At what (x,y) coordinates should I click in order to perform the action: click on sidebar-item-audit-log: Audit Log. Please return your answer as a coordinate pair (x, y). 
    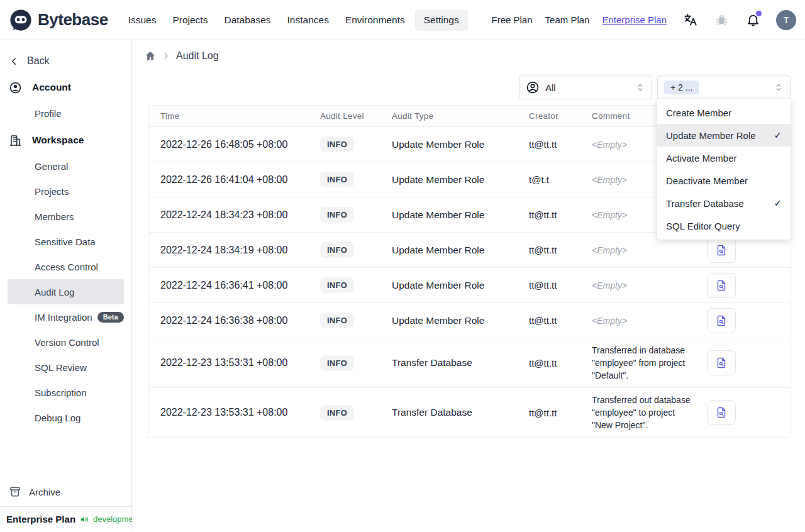
    Looking at the image, I should click on (65, 292).